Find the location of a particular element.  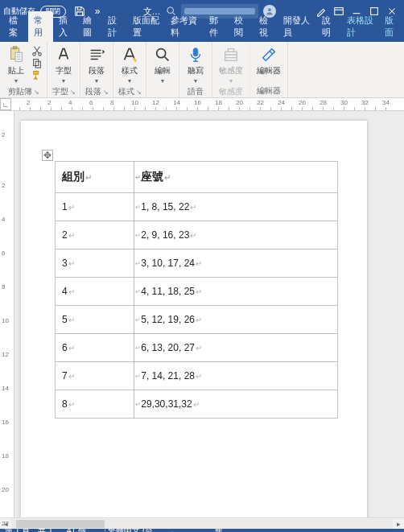

group-sensitivity-label: 敏感度 is located at coordinates (231, 92).